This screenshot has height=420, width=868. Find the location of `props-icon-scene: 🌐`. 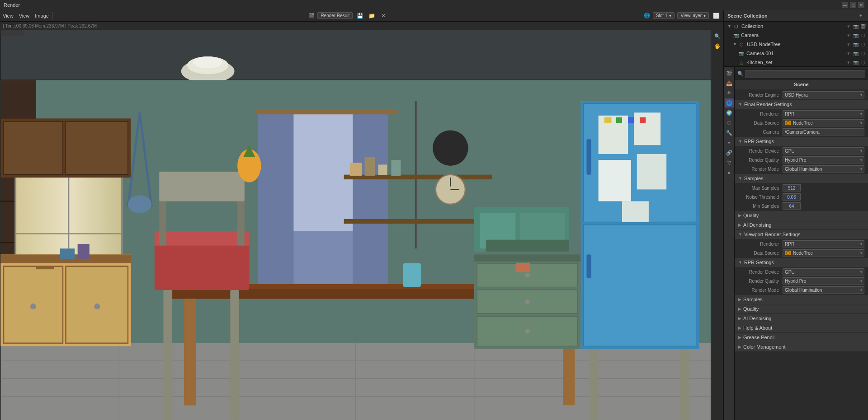

props-icon-scene: 🌐 is located at coordinates (729, 103).